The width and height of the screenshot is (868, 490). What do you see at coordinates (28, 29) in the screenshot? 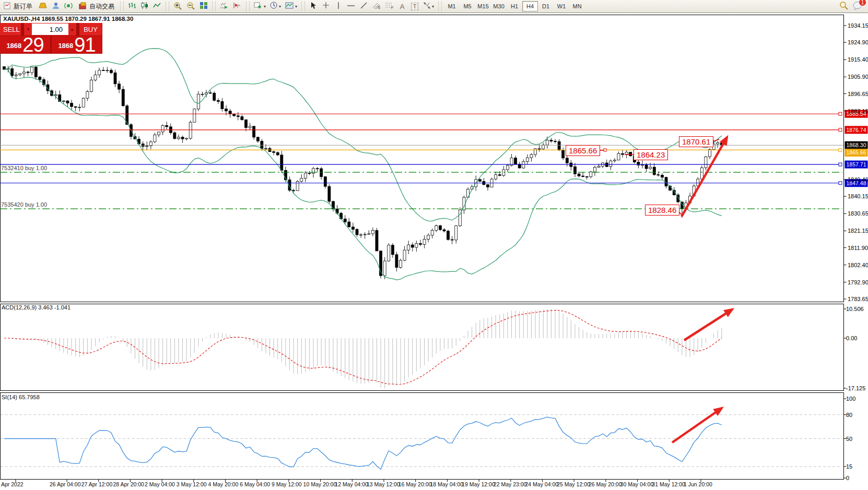
I see `volume-decrease-button: ▼` at bounding box center [28, 29].